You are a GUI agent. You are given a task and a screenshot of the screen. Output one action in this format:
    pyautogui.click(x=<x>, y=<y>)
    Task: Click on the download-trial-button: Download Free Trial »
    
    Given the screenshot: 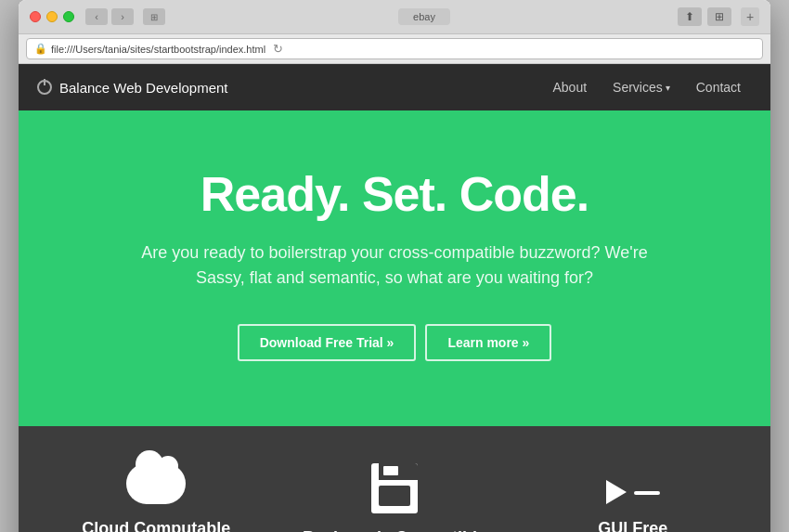 What is the action you would take?
    pyautogui.click(x=327, y=343)
    